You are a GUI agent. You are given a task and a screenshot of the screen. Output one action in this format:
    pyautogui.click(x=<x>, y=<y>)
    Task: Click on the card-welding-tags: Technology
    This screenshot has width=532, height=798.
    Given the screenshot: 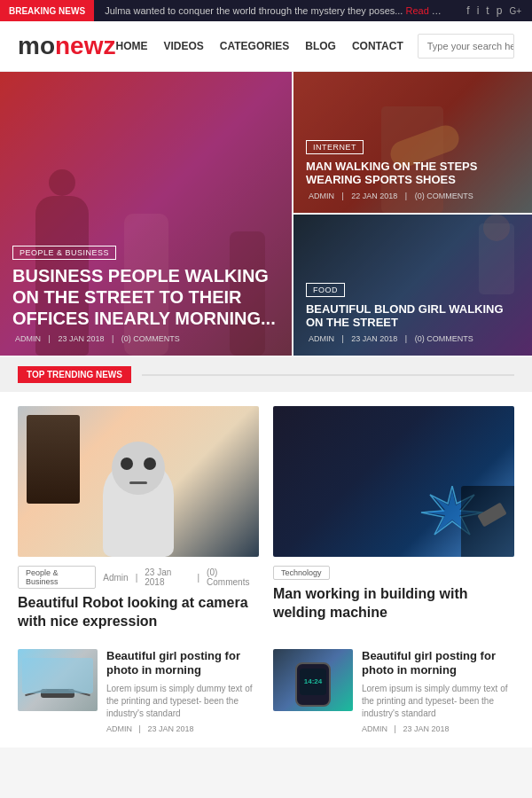 What is the action you would take?
    pyautogui.click(x=394, y=573)
    